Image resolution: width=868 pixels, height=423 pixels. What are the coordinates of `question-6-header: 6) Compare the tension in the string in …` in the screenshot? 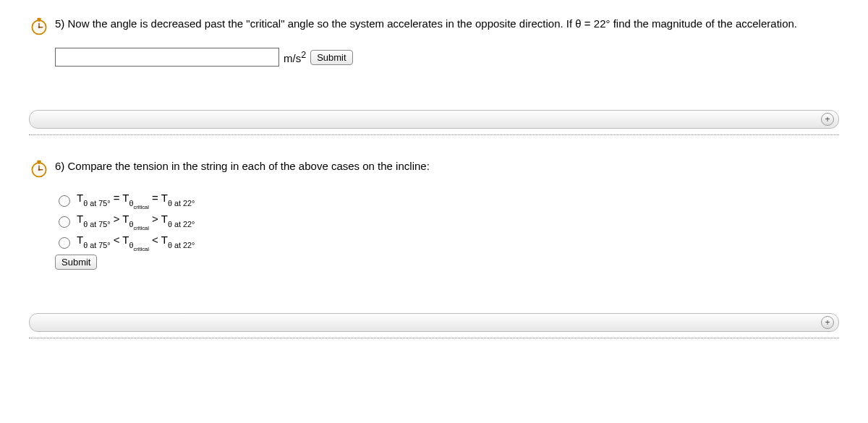 It's located at (434, 168).